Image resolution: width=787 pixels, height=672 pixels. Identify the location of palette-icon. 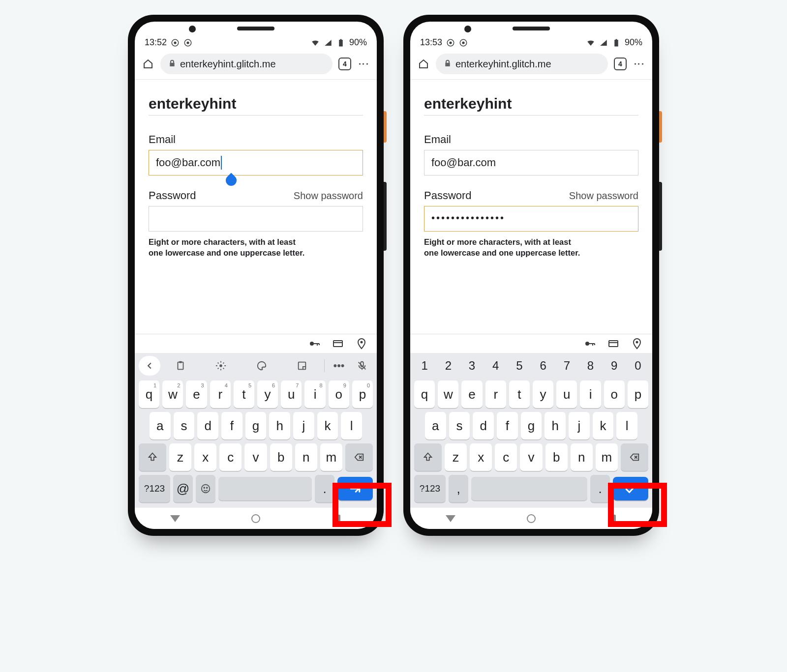
(262, 366).